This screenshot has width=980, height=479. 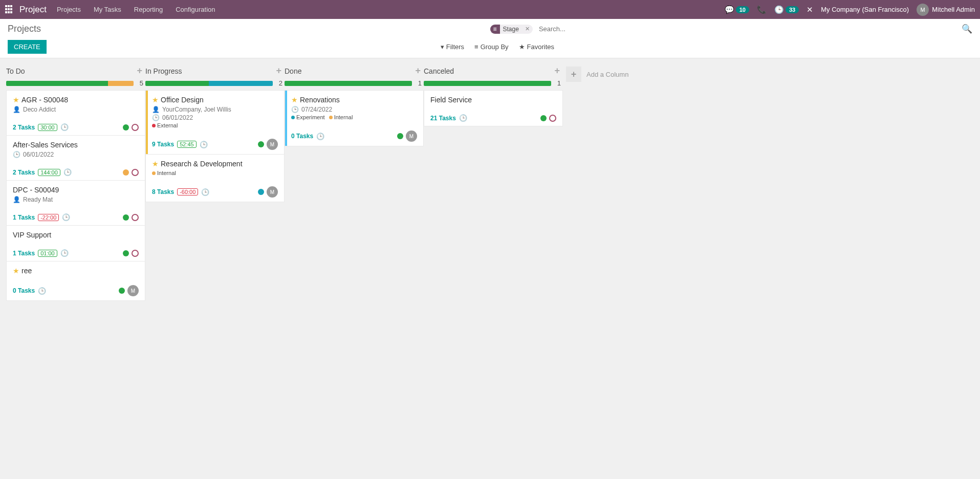 What do you see at coordinates (48, 253) in the screenshot?
I see `time-badge: 01:00` at bounding box center [48, 253].